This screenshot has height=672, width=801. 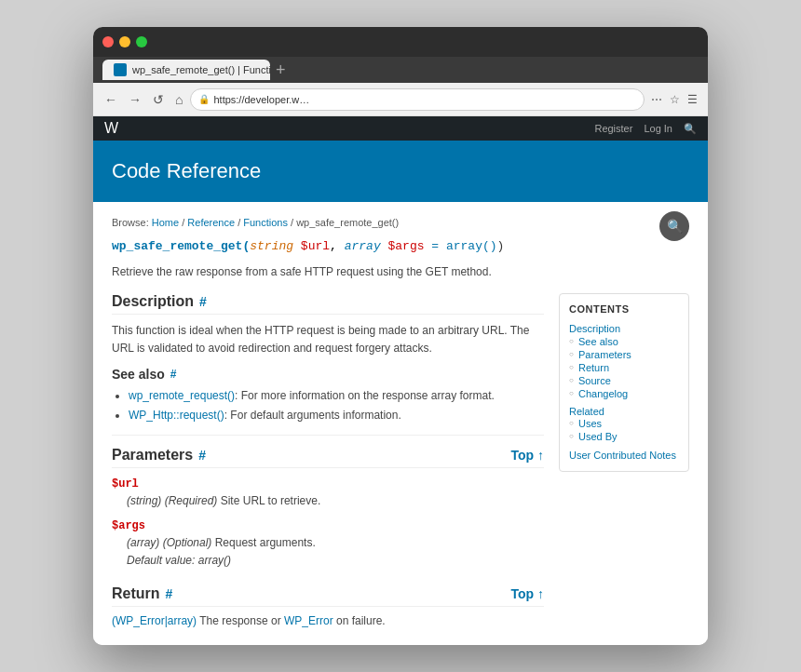 What do you see at coordinates (182, 396) in the screenshot?
I see `see-also-link-1: wp_remote_request()` at bounding box center [182, 396].